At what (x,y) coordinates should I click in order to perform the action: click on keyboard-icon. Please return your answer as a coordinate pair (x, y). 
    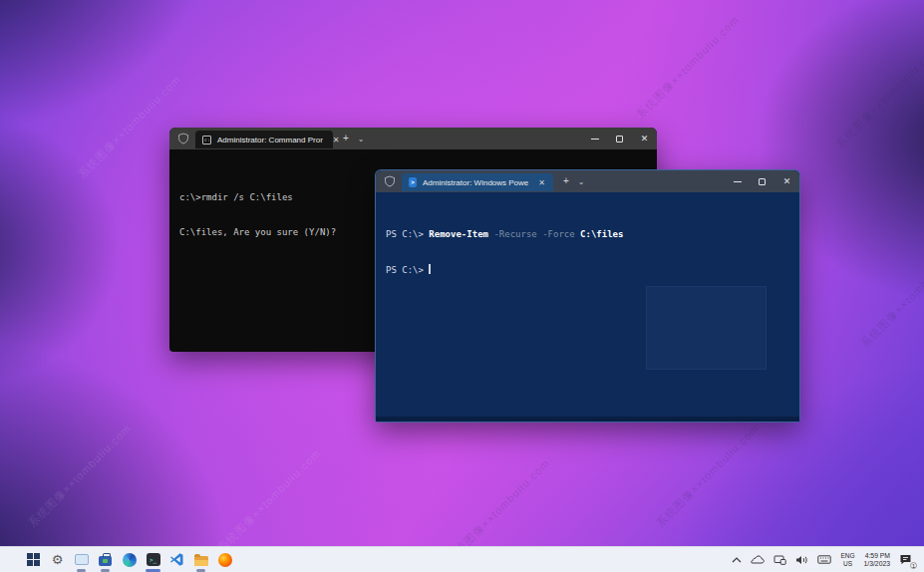
    Looking at the image, I should click on (824, 560).